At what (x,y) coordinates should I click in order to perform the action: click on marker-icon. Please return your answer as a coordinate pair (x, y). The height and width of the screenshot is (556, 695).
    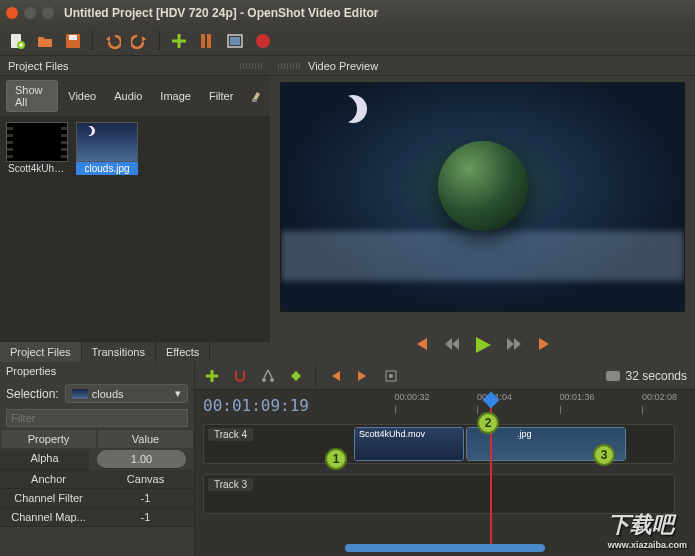
    Looking at the image, I should click on (296, 376).